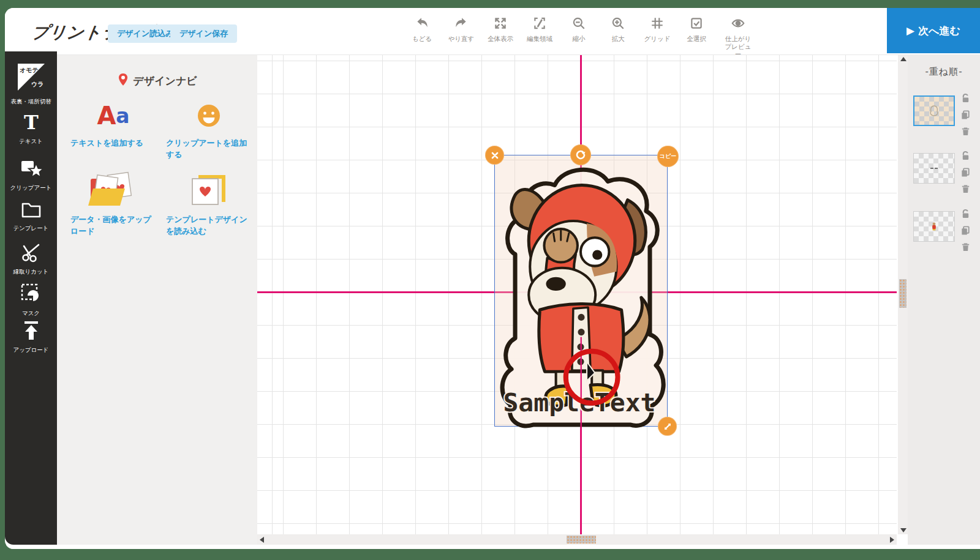 The width and height of the screenshot is (980, 560). I want to click on select-all-icon, so click(696, 26).